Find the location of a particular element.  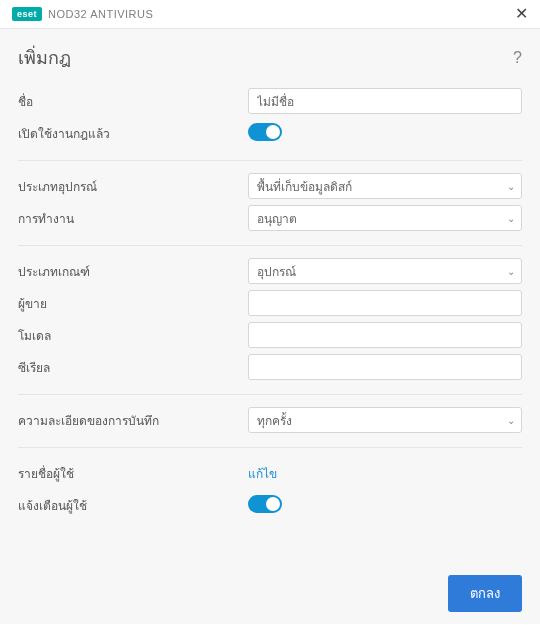

action-value: อนุญาต is located at coordinates (277, 218).